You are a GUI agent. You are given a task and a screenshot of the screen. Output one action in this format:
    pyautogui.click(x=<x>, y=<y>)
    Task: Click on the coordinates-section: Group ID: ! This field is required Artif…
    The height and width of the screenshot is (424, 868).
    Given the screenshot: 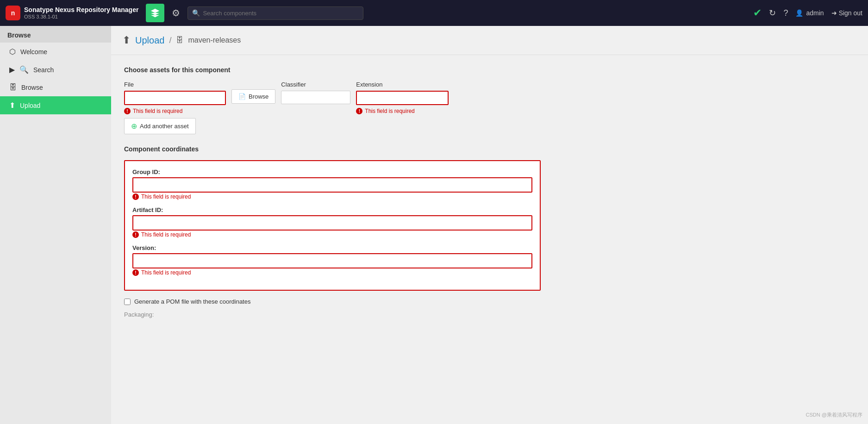 What is the action you would take?
    pyautogui.click(x=332, y=225)
    